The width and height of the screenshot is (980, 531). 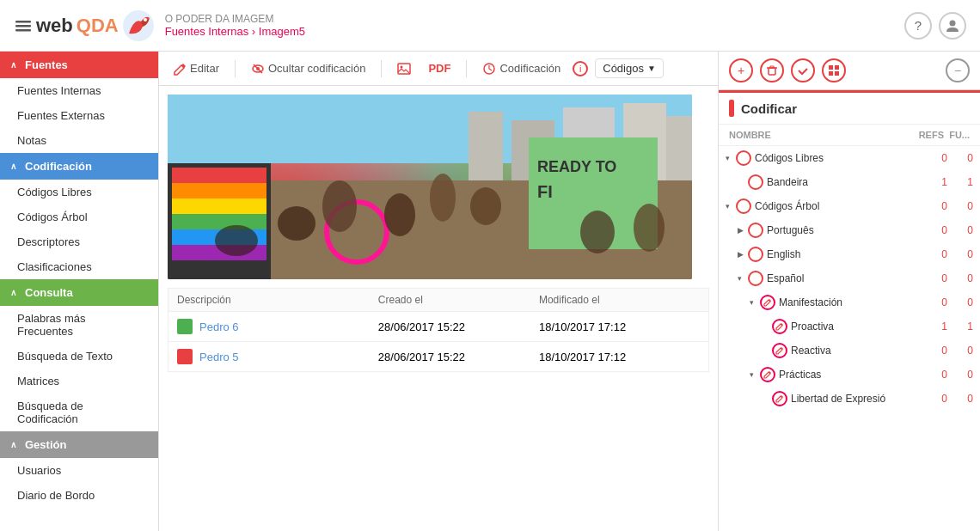 What do you see at coordinates (521, 69) in the screenshot?
I see `codification-button: Codificación` at bounding box center [521, 69].